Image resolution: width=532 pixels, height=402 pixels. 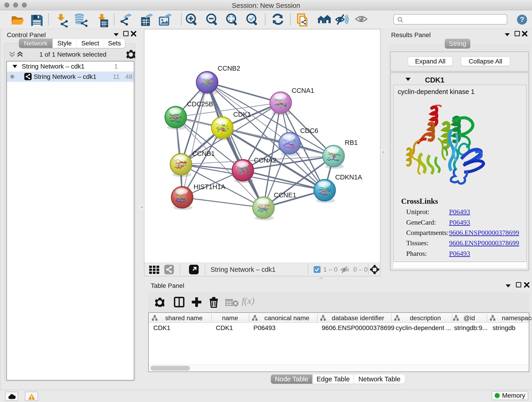 What do you see at coordinates (200, 104) in the screenshot?
I see `svg-text: CDC25B` at bounding box center [200, 104].